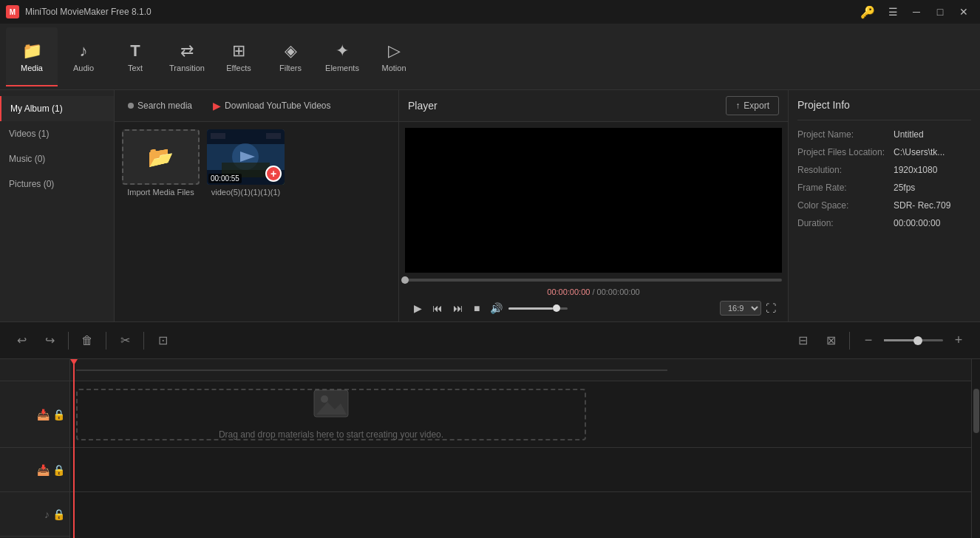  Describe the element at coordinates (84, 51) in the screenshot. I see `audio-icon: ♪` at that location.